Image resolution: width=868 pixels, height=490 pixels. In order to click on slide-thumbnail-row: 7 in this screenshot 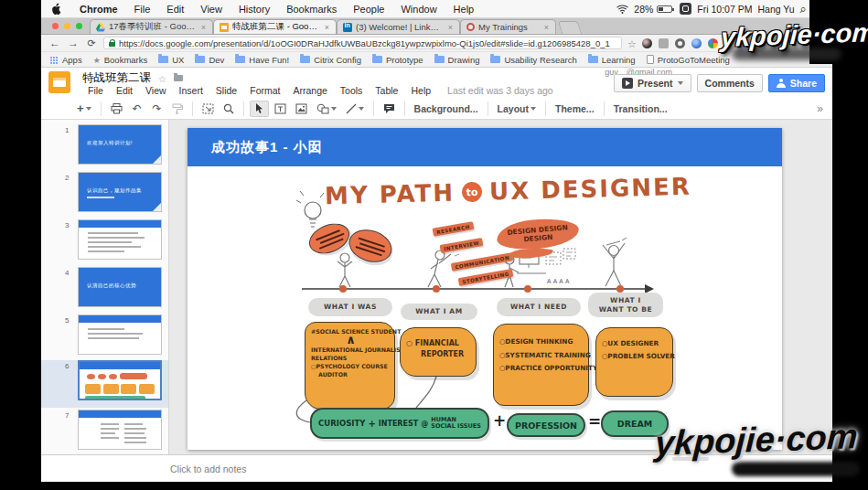, I will do `click(105, 431)`.